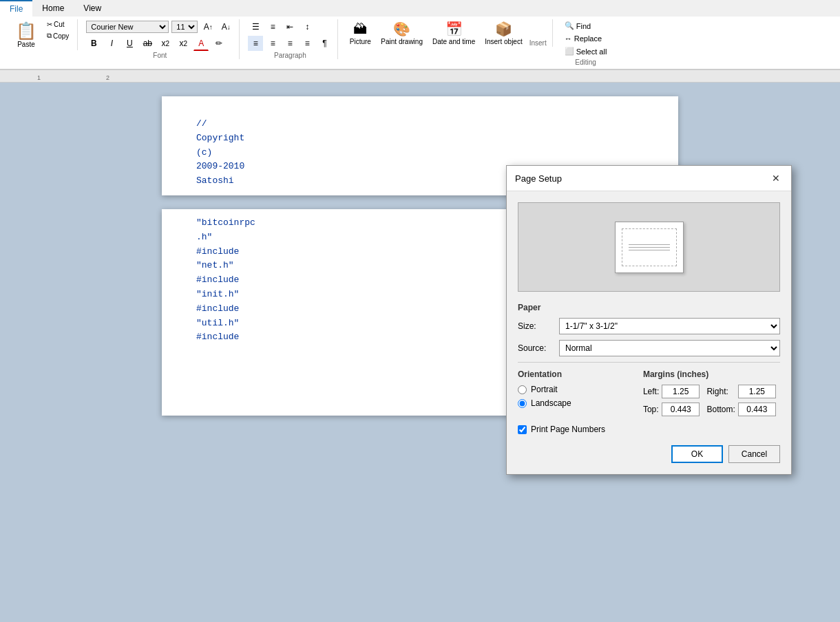 Image resolution: width=840 pixels, height=622 pixels. I want to click on paper-section-title: Paper, so click(649, 308).